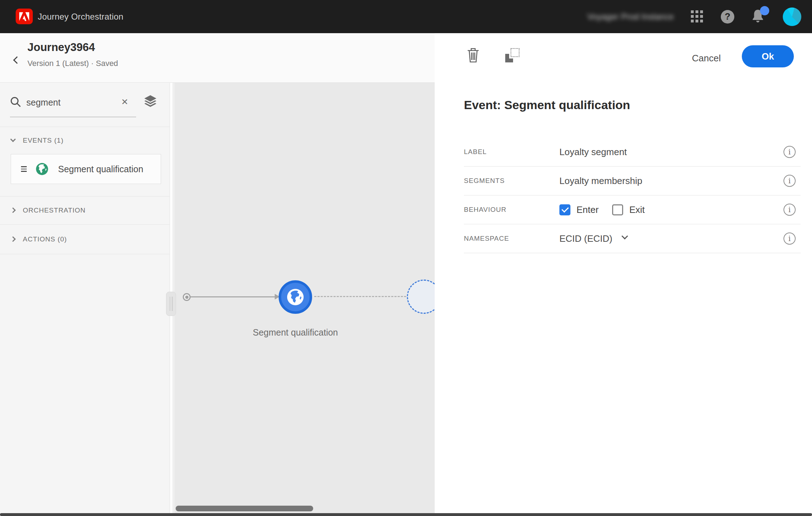 The image size is (812, 516). Describe the element at coordinates (547, 105) in the screenshot. I see `inspector-heading: Event: Segment qualification` at that location.